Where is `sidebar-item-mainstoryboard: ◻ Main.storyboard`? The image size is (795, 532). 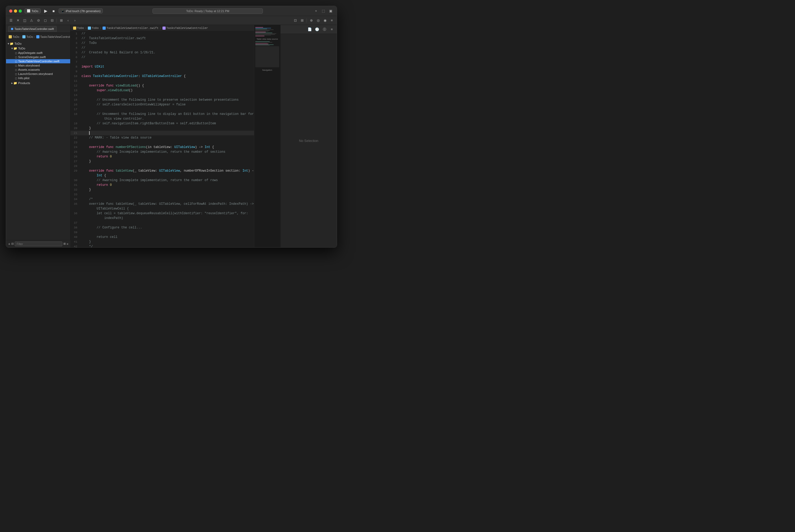 sidebar-item-mainstoryboard: ◻ Main.storyboard is located at coordinates (38, 65).